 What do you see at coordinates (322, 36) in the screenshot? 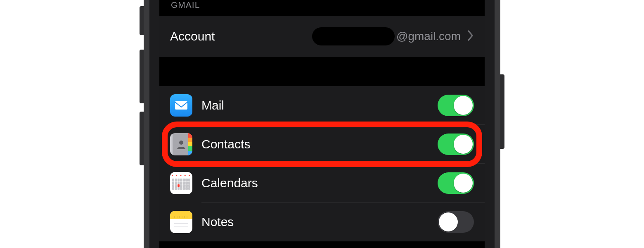
I see `account-row: Account @gmail.com` at bounding box center [322, 36].